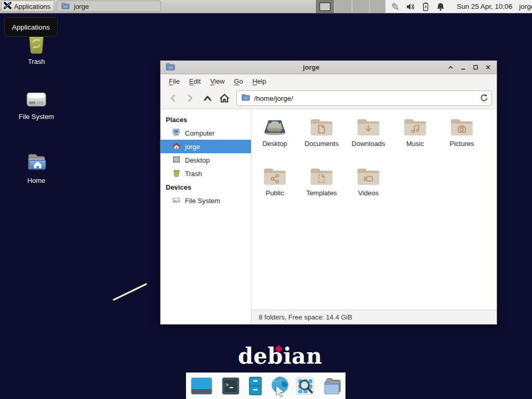  What do you see at coordinates (177, 174) in the screenshot?
I see `trash-mini-icon` at bounding box center [177, 174].